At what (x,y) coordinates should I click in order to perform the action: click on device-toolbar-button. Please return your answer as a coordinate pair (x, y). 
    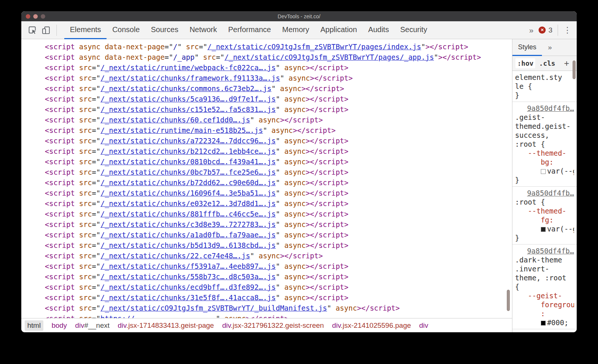
    Looking at the image, I should click on (46, 30).